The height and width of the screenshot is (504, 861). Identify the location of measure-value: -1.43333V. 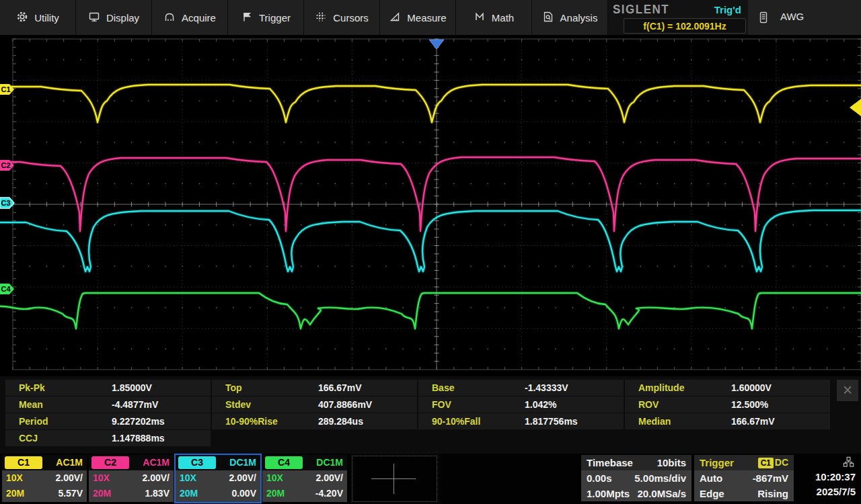
(546, 388).